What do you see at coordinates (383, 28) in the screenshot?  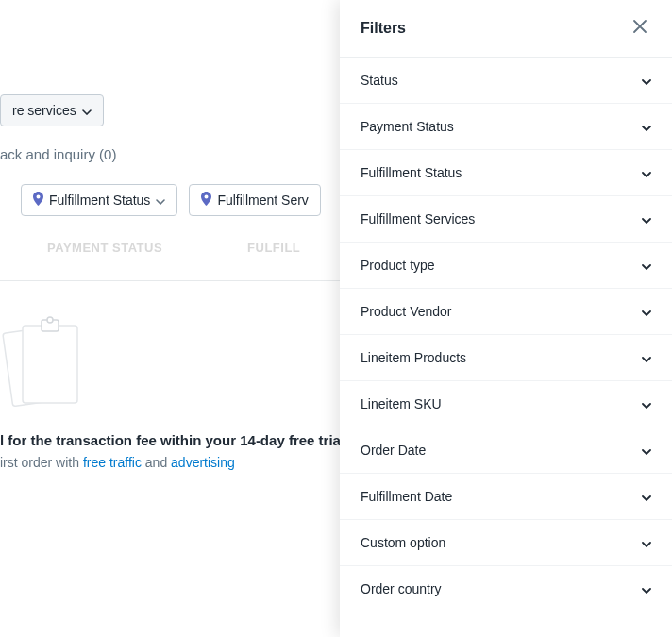 I see `filters-title: Filters` at bounding box center [383, 28].